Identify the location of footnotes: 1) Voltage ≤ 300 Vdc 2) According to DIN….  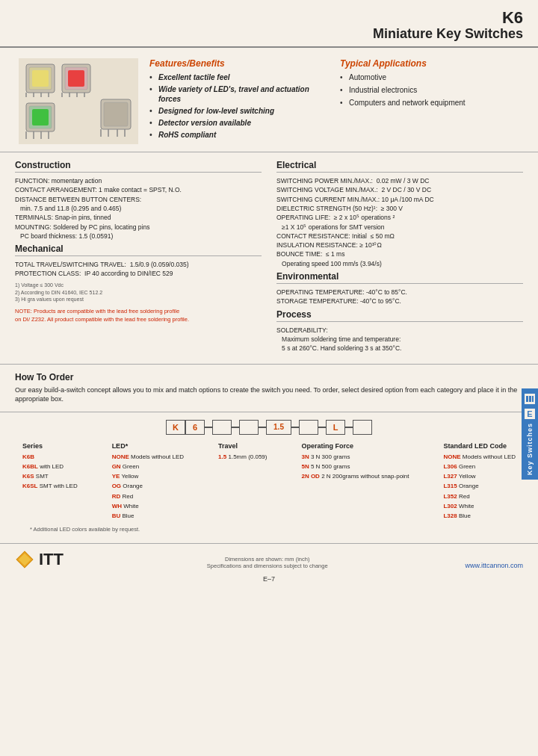
(138, 293).